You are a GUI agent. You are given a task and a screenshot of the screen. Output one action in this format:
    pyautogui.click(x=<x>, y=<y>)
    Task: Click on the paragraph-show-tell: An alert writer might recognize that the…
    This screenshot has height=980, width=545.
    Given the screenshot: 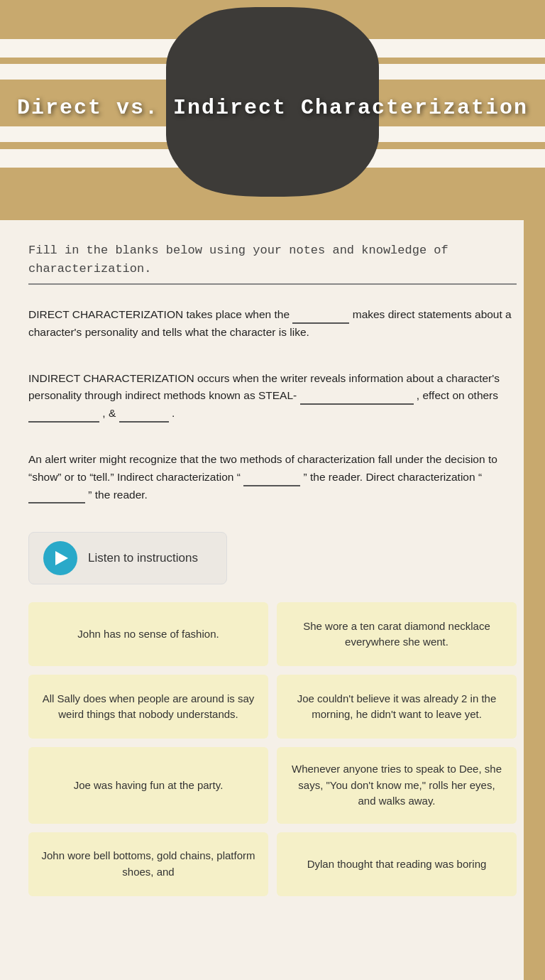 What is the action you would take?
    pyautogui.click(x=272, y=477)
    